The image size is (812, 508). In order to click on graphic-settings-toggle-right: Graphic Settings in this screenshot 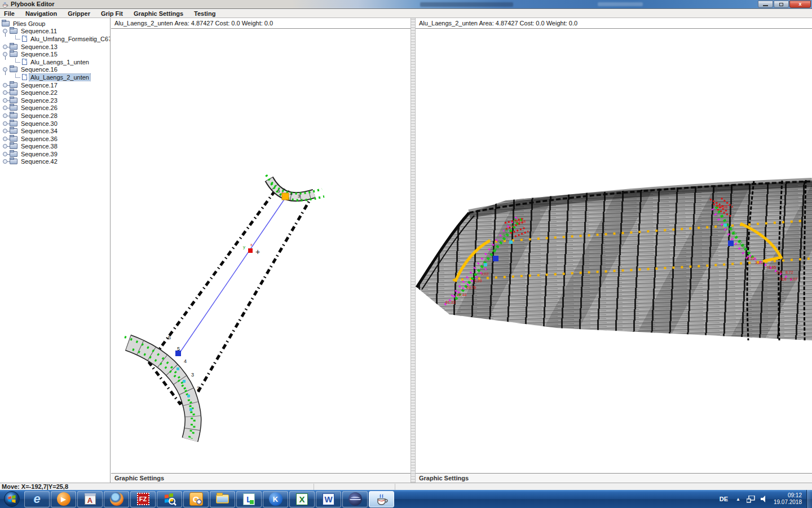, I will do `click(614, 478)`.